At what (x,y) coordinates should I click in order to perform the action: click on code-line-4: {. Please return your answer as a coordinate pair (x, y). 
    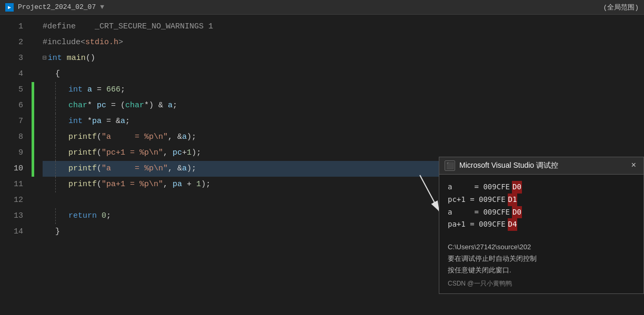
    Looking at the image, I should click on (343, 74).